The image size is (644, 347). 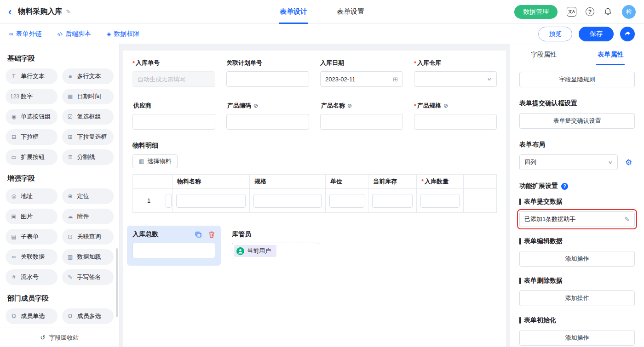 I want to click on notification-bell-icon, so click(x=608, y=12).